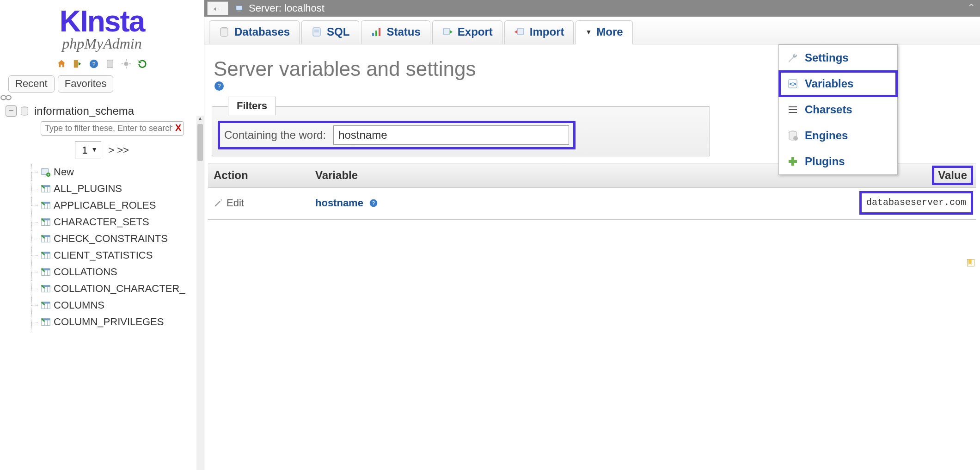  Describe the element at coordinates (126, 64) in the screenshot. I see `gear-icon` at that location.